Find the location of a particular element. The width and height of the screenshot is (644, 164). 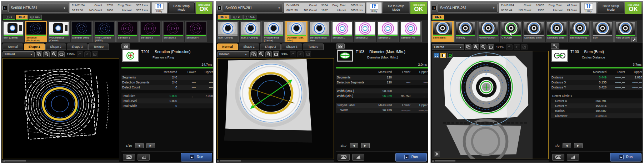

tool-thumbnail: Serration 4E is located at coordinates (411, 31).